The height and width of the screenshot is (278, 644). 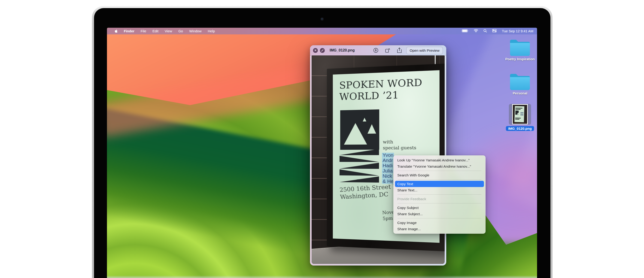 I want to click on wifi-icon, so click(x=476, y=31).